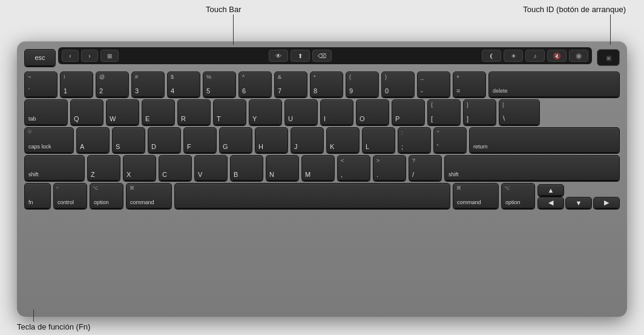  I want to click on key-h: H, so click(271, 140).